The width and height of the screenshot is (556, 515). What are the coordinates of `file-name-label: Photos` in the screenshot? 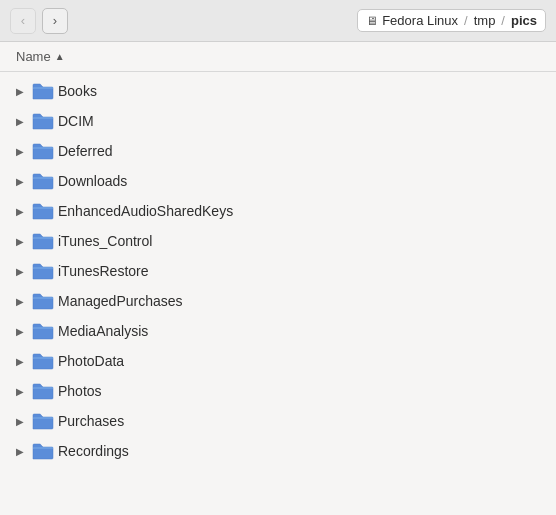 It's located at (80, 391).